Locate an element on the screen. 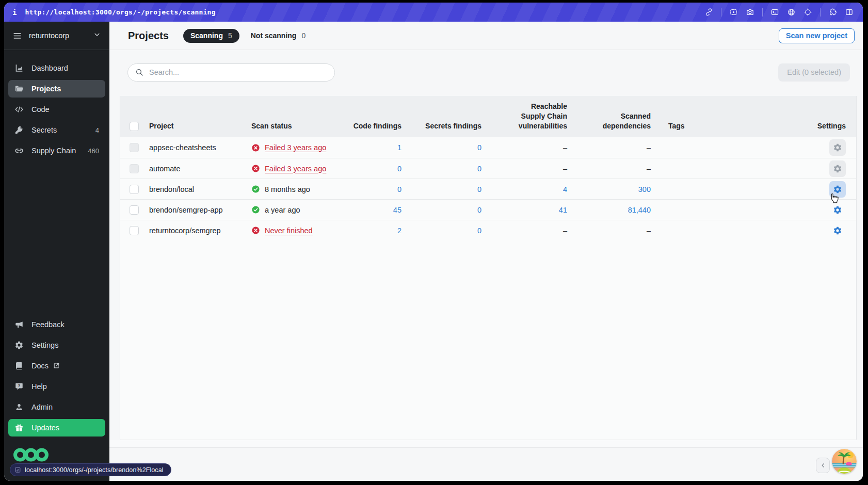  cell-count-link: 2 is located at coordinates (399, 231).